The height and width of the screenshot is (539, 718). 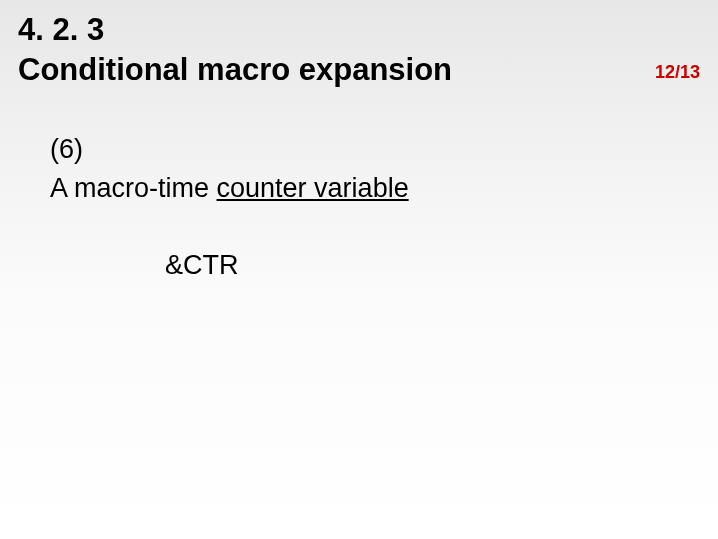 What do you see at coordinates (287, 266) in the screenshot?
I see `variable-name: &CTR` at bounding box center [287, 266].